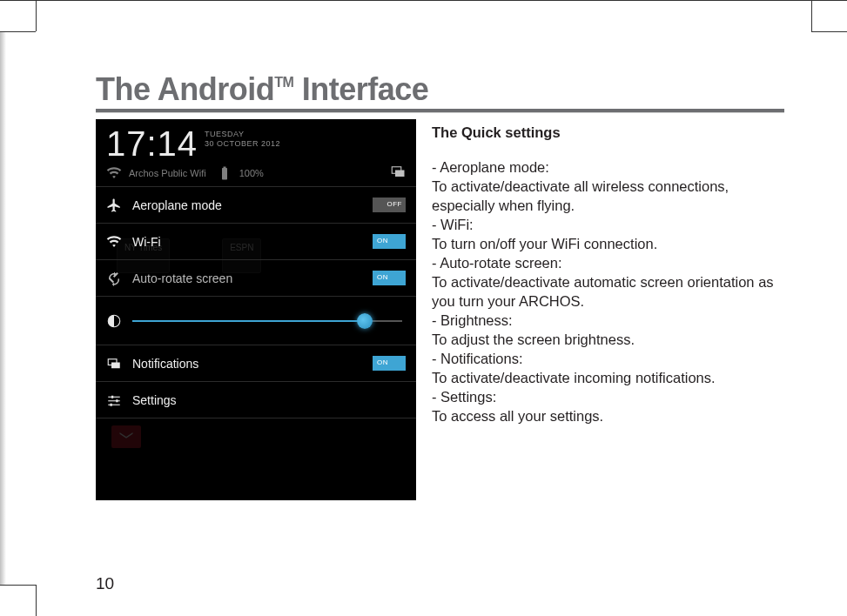 Image resolution: width=847 pixels, height=616 pixels. Describe the element at coordinates (256, 141) in the screenshot. I see `clock-row: 17:14 TUESDAY 30 OCTOBER 2012` at that location.